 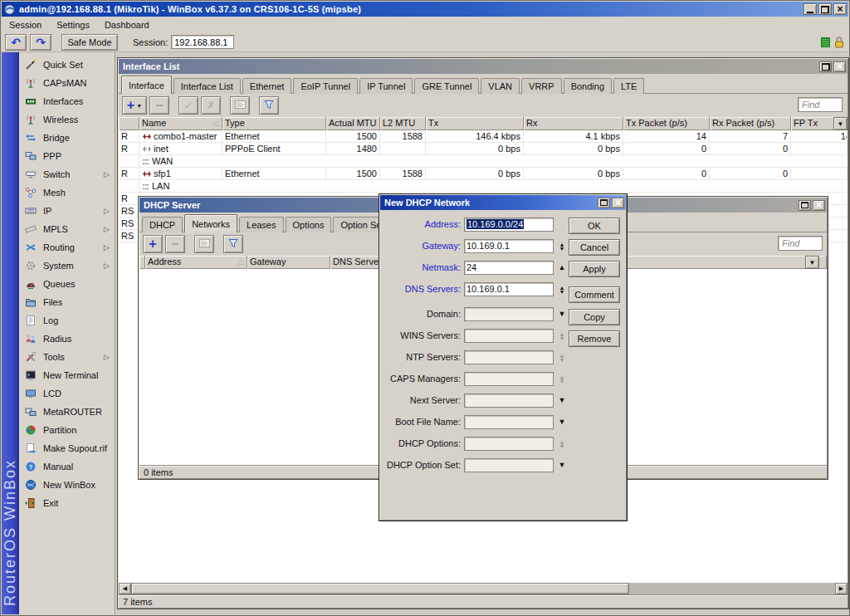 What do you see at coordinates (66, 211) in the screenshot?
I see `sidebar-item-ip: 255IP▷` at bounding box center [66, 211].